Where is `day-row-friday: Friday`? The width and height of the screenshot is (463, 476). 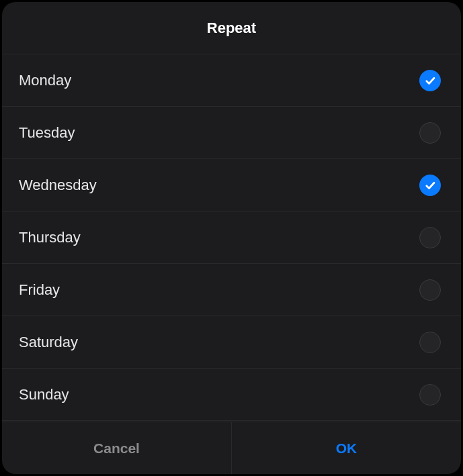 day-row-friday: Friday is located at coordinates (231, 290).